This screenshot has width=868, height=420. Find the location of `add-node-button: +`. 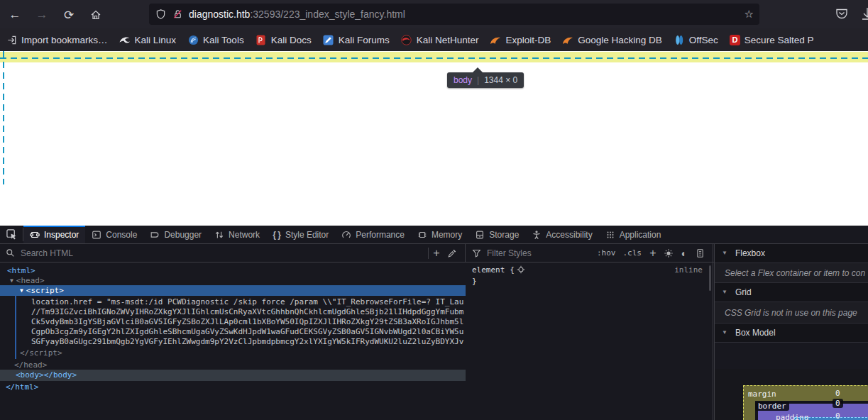

add-node-button: + is located at coordinates (436, 253).